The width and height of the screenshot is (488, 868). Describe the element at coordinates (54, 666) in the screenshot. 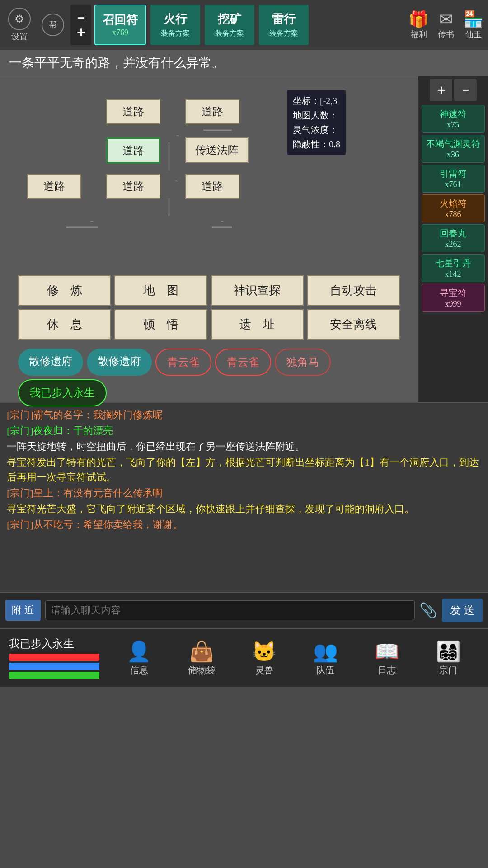

I see `mp-bar` at that location.